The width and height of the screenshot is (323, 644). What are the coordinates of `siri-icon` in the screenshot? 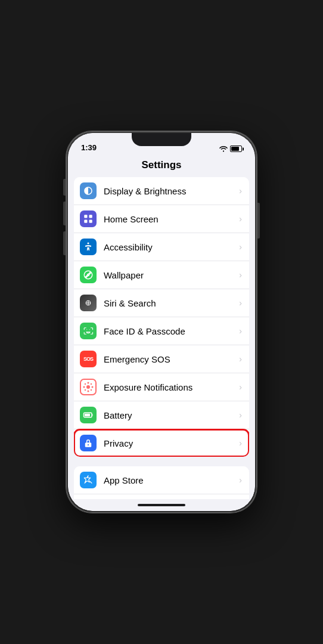 It's located at (88, 303).